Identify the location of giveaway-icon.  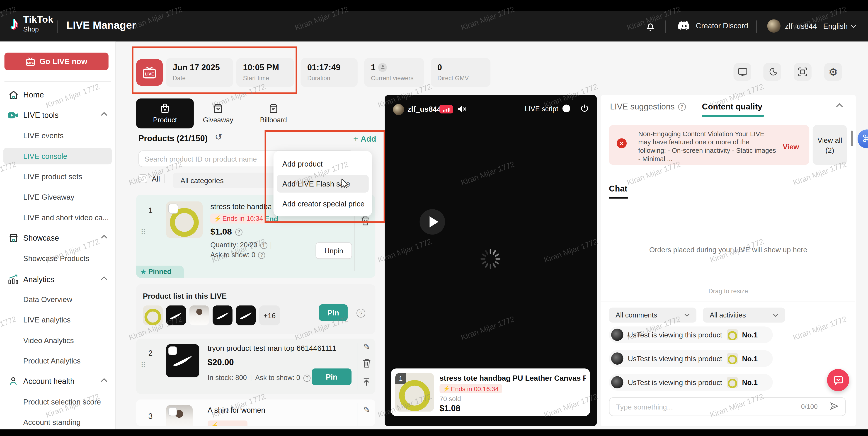
(218, 108).